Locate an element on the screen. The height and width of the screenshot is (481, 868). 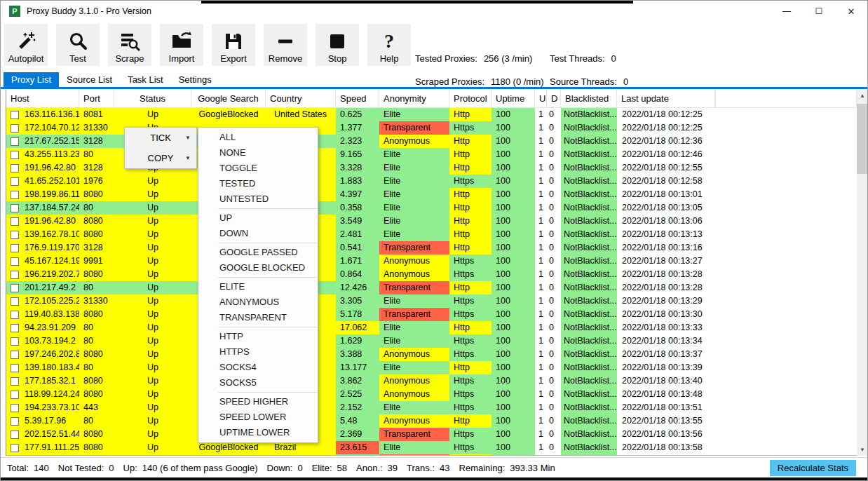
context-menu-item: SOCKS4 is located at coordinates (258, 367).